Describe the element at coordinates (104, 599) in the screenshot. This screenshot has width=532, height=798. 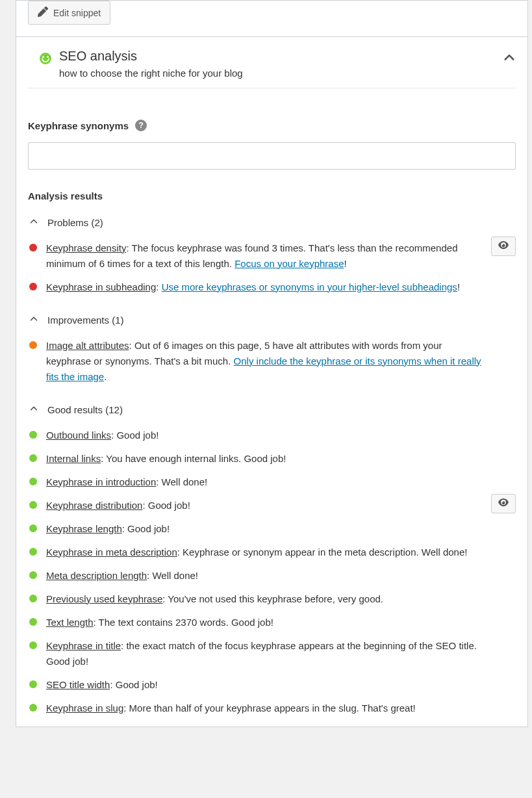
I see `result-keyword-link: Previously used keyphrase` at that location.